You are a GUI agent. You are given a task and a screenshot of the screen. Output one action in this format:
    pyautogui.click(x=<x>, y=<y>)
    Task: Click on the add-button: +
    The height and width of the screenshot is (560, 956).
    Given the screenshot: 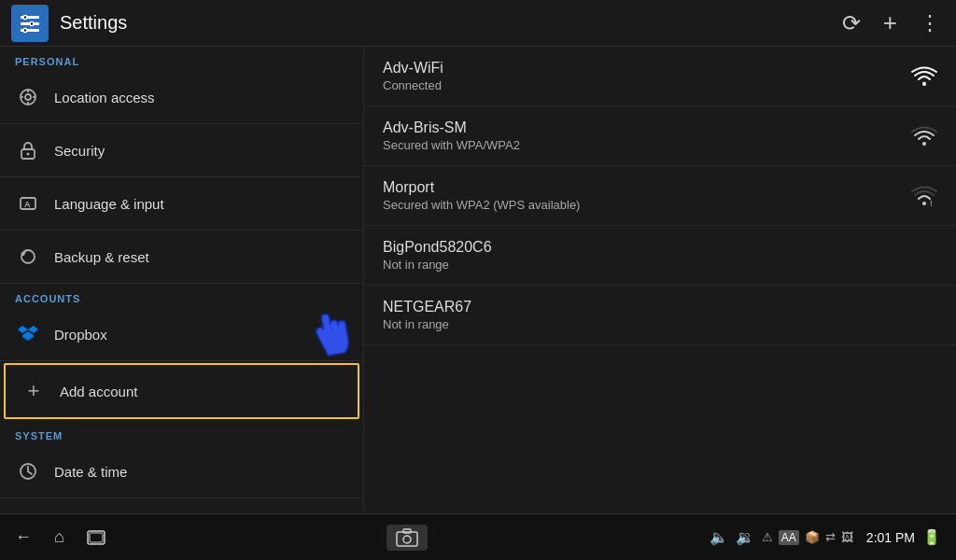 What is the action you would take?
    pyautogui.click(x=891, y=22)
    